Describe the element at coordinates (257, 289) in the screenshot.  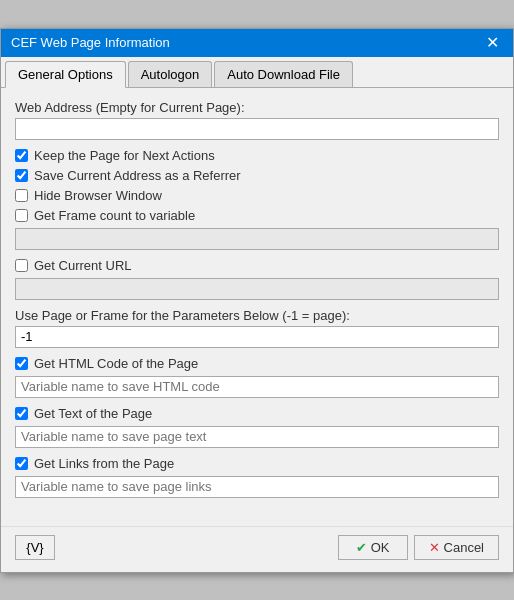
I see `get-current-url-input` at that location.